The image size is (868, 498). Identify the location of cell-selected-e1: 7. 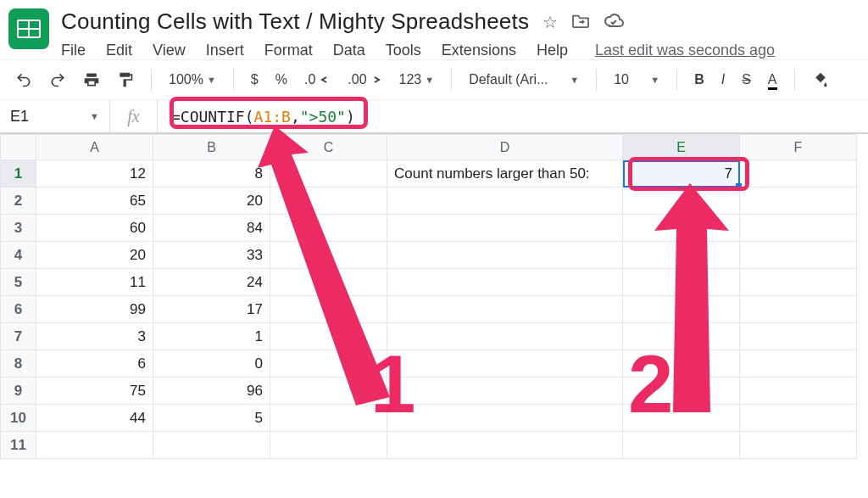
(682, 174).